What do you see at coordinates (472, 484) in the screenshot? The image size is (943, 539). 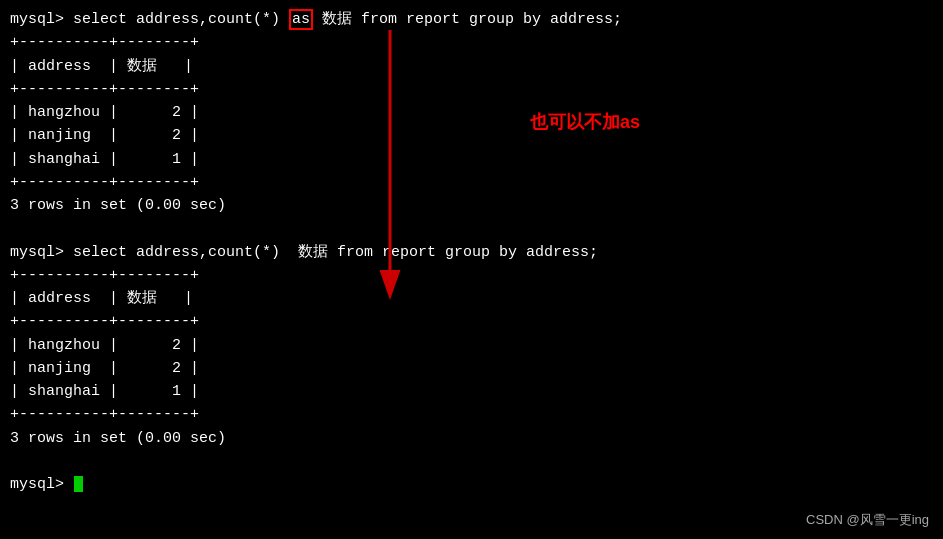 I see `prompt-line: mysql>` at bounding box center [472, 484].